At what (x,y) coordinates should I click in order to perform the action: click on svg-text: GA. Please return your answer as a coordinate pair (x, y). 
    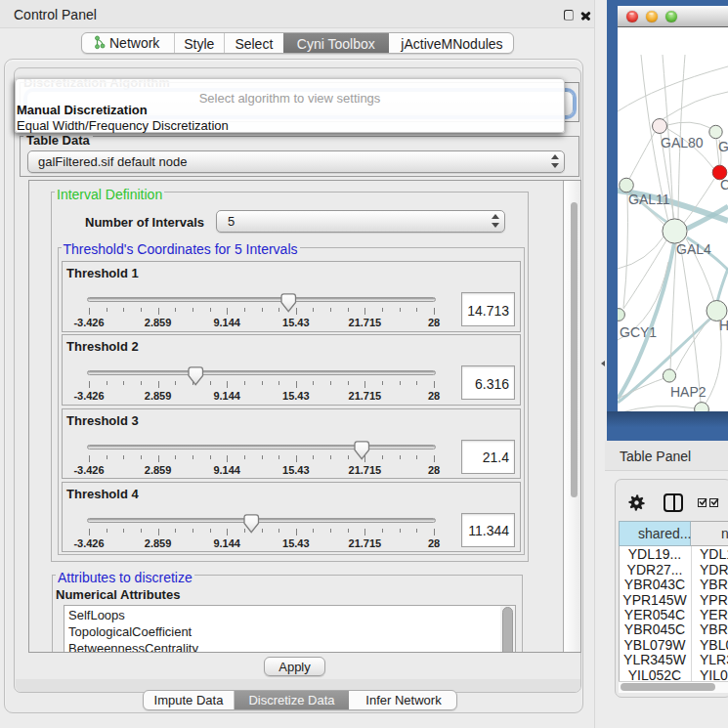
    Looking at the image, I should click on (723, 147).